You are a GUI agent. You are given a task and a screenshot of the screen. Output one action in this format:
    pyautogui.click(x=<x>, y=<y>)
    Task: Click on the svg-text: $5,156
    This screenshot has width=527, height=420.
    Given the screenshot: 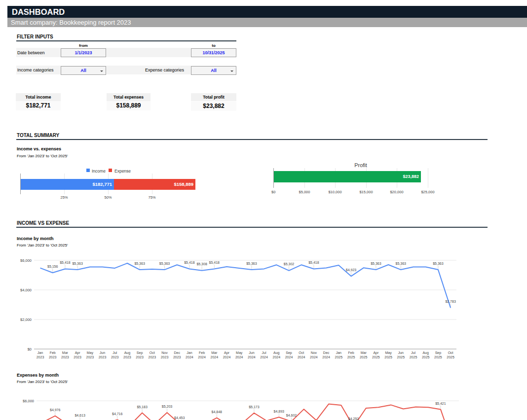 What is the action you would take?
    pyautogui.click(x=53, y=266)
    